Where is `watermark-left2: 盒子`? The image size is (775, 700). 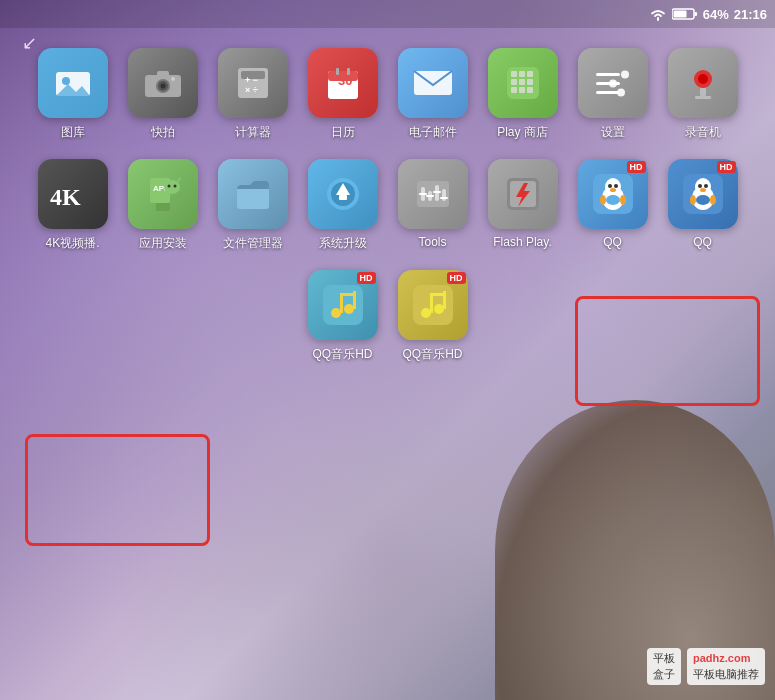 watermark-left2: 盒子 is located at coordinates (664, 674).